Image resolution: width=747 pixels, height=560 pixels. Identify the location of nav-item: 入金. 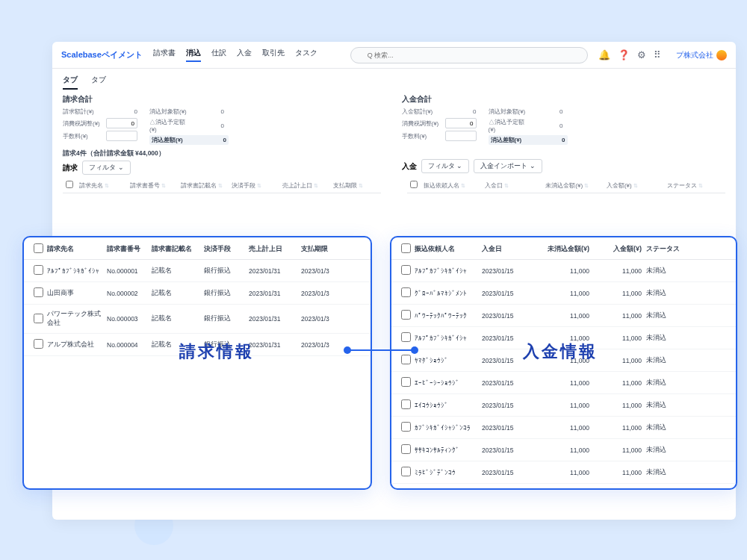
(244, 55).